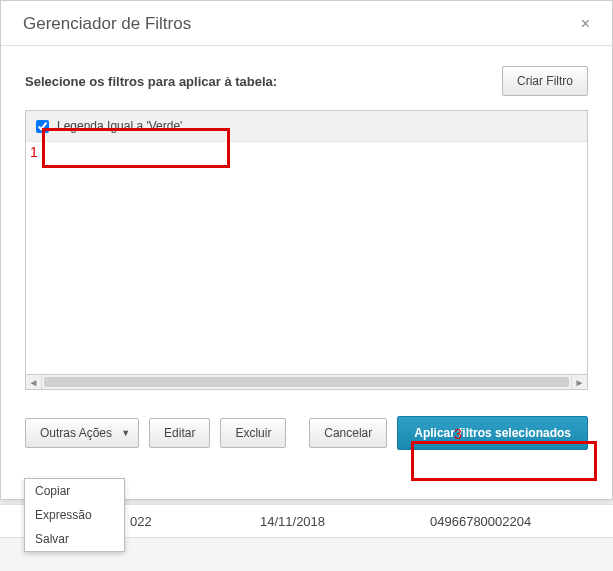  I want to click on dialog-footer: Outras Ações ▼ Editar Excluir Cancelar A…, so click(306, 433).